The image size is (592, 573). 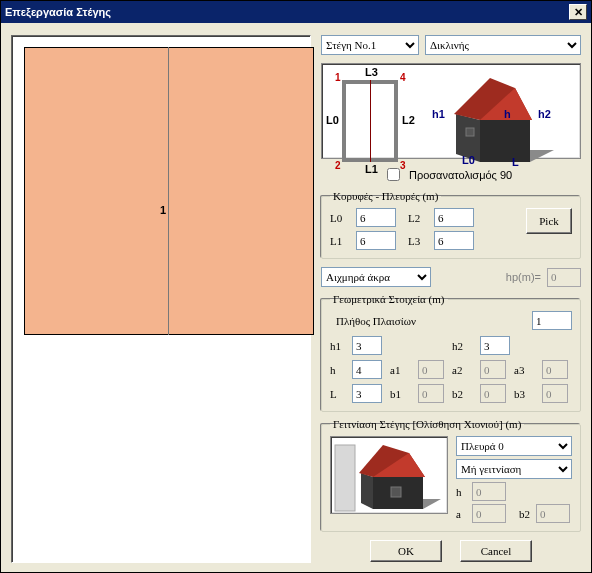 I want to click on l1-input, so click(x=376, y=240).